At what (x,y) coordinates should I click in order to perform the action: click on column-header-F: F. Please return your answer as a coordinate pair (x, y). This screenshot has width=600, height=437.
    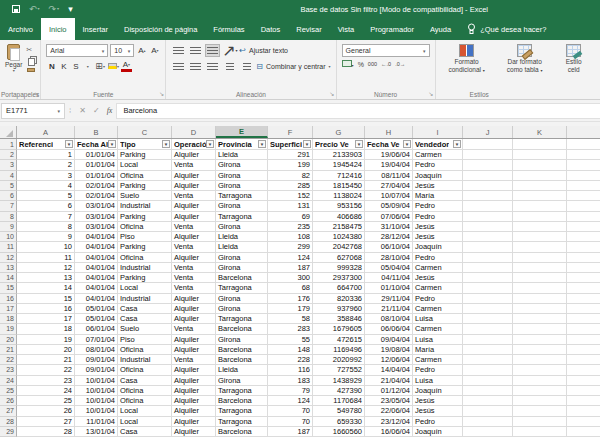
    Looking at the image, I should click on (290, 132).